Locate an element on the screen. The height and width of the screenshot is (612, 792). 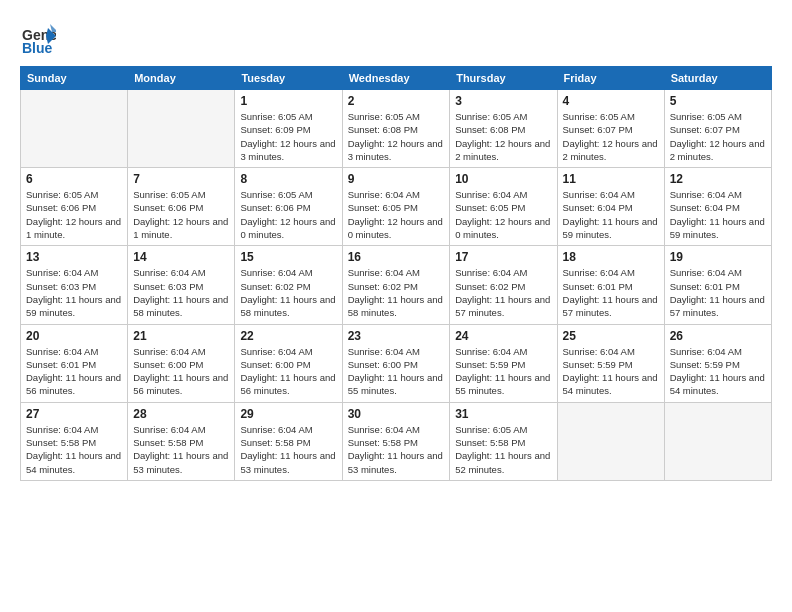
day-number: 25 is located at coordinates (611, 336).